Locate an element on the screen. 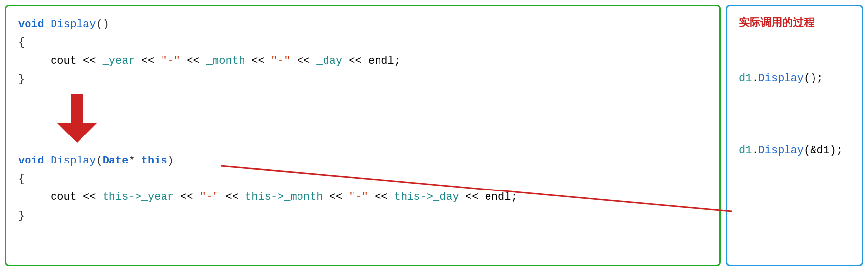 The width and height of the screenshot is (868, 271). op9: << is located at coordinates (384, 197).